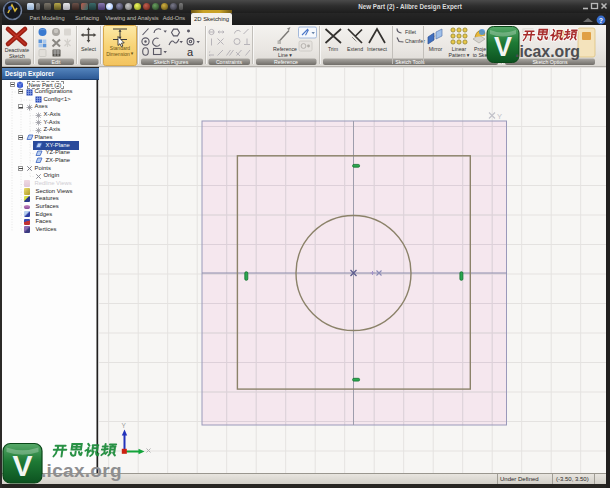 This screenshot has height=488, width=610. I want to click on svg-text: Extend, so click(355, 49).